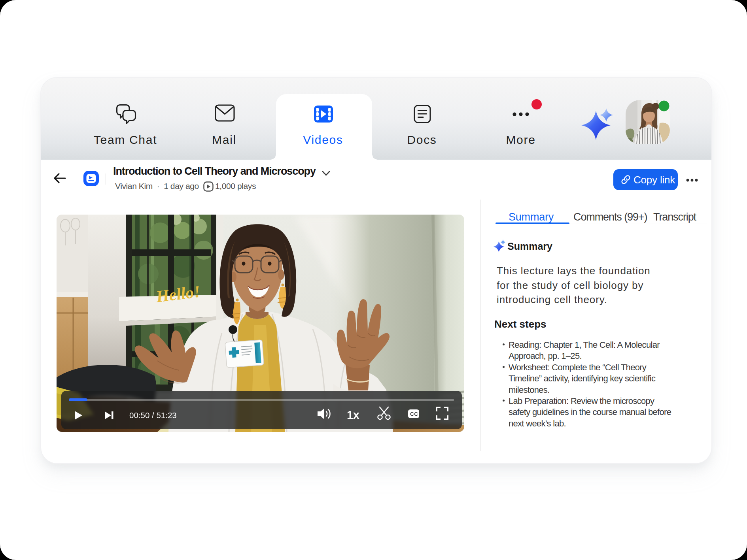 The image size is (747, 560). What do you see at coordinates (153, 415) in the screenshot?
I see `svg-text: 00:50 / 51:23` at bounding box center [153, 415].